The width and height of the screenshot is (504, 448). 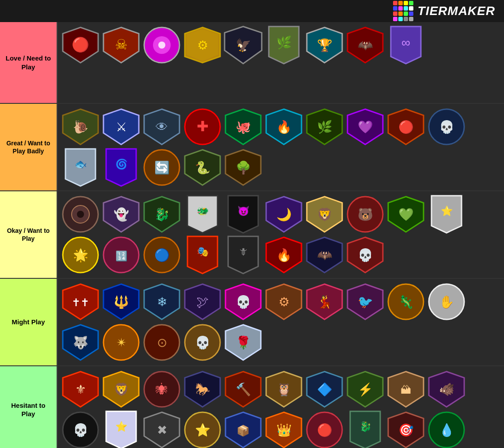 What do you see at coordinates (162, 255) in the screenshot?
I see `badge-o13: 🔵` at bounding box center [162, 255].